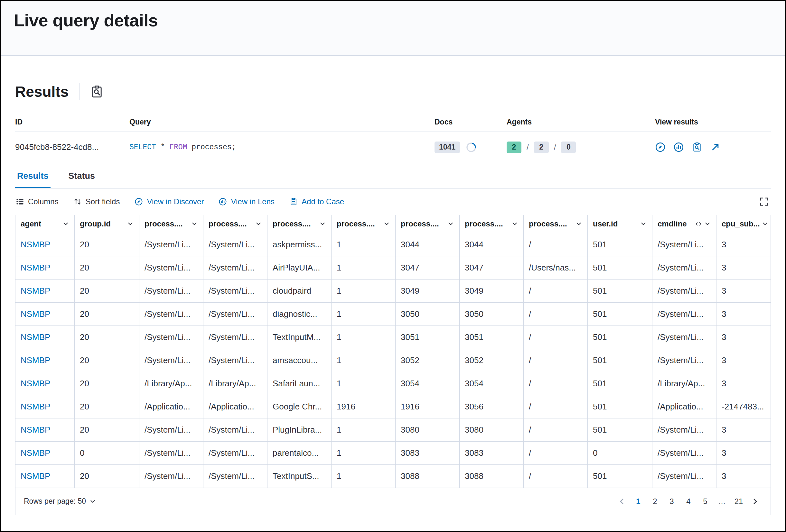  I want to click on tab-status: Status, so click(82, 176).